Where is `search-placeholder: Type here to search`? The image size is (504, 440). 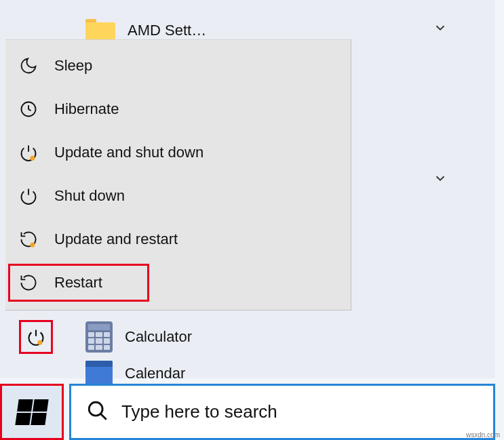 search-placeholder: Type here to search is located at coordinates (199, 412).